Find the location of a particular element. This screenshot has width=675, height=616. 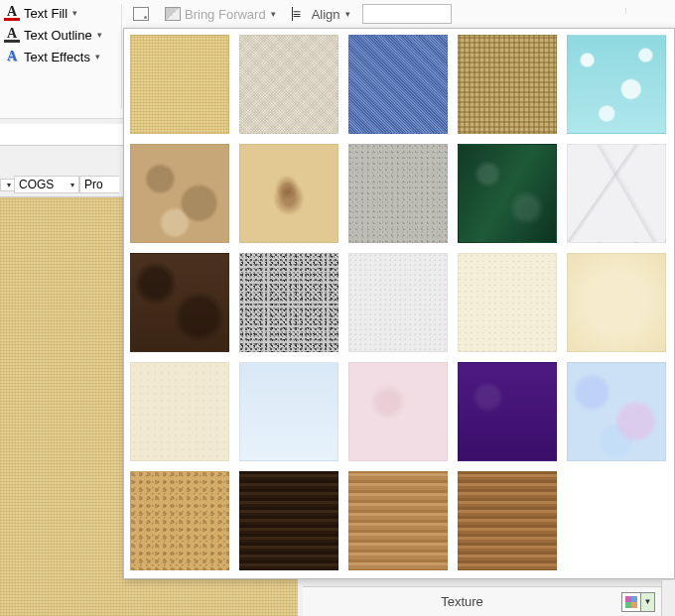

ribbon-right-group: Bring Forward ▾ Align ▾ is located at coordinates (290, 14).